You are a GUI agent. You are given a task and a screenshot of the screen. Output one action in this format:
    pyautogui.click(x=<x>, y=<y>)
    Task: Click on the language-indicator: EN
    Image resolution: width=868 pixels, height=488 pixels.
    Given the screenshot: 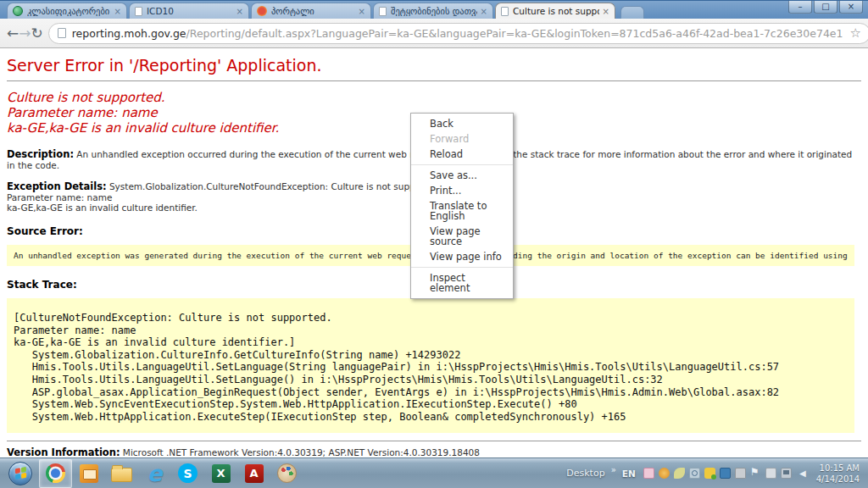 What is the action you would take?
    pyautogui.click(x=629, y=474)
    